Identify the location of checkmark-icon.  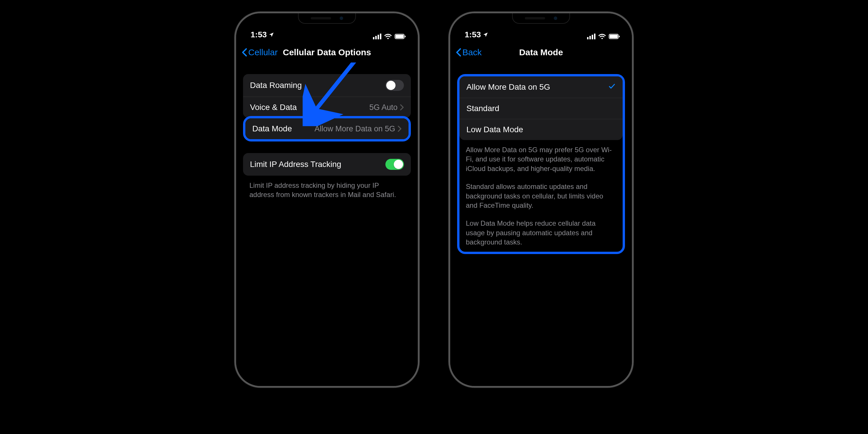
(612, 87).